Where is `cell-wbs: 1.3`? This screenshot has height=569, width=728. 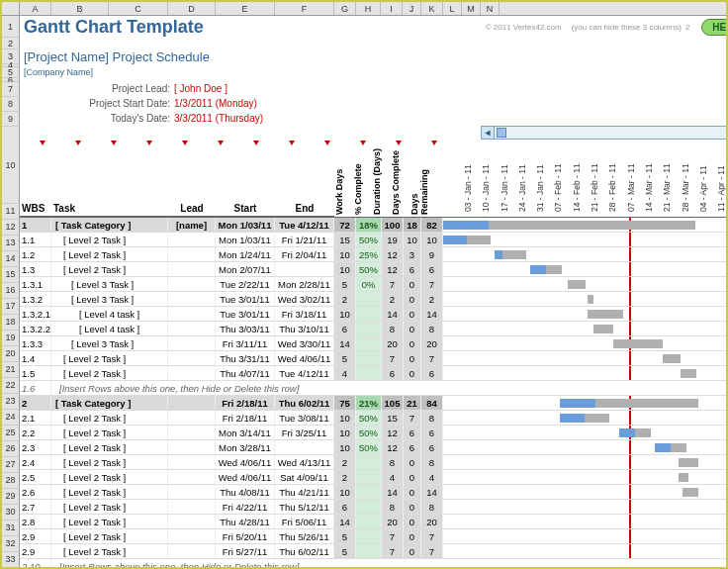
cell-wbs: 1.3 is located at coordinates (36, 269).